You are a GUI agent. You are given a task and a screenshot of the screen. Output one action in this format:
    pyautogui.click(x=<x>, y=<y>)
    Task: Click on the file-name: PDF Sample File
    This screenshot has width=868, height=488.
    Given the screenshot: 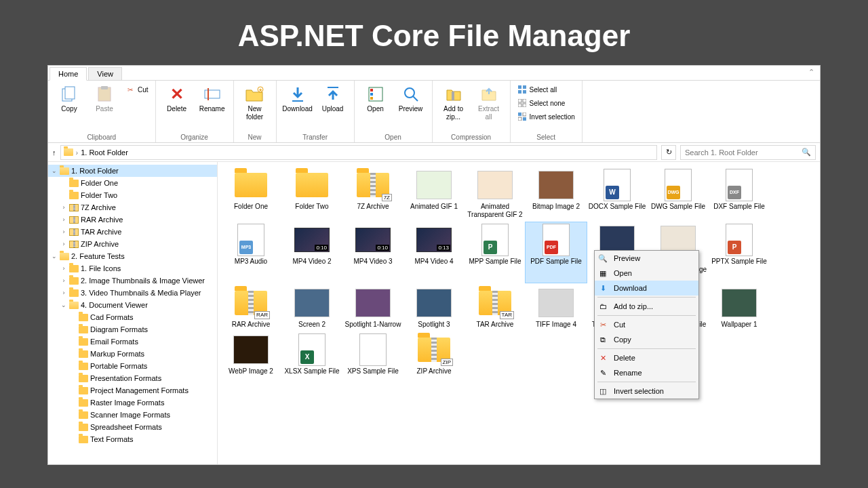 What is the action you would take?
    pyautogui.click(x=556, y=262)
    